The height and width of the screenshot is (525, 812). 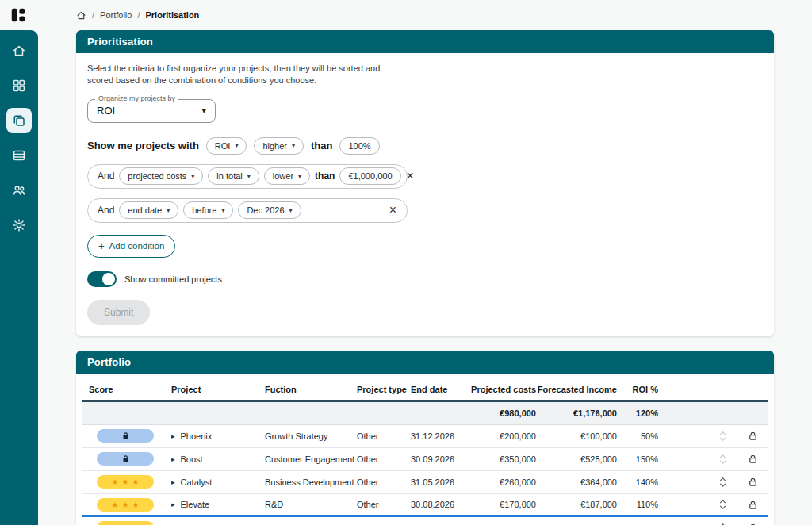 What do you see at coordinates (370, 176) in the screenshot?
I see `condition1-value: €1,000,000` at bounding box center [370, 176].